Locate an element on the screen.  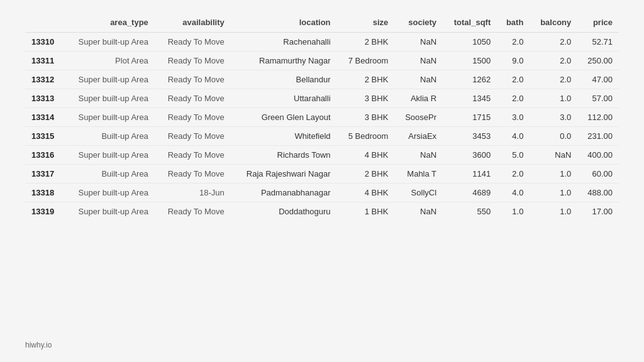
cell-index: 13313 is located at coordinates (45, 99).